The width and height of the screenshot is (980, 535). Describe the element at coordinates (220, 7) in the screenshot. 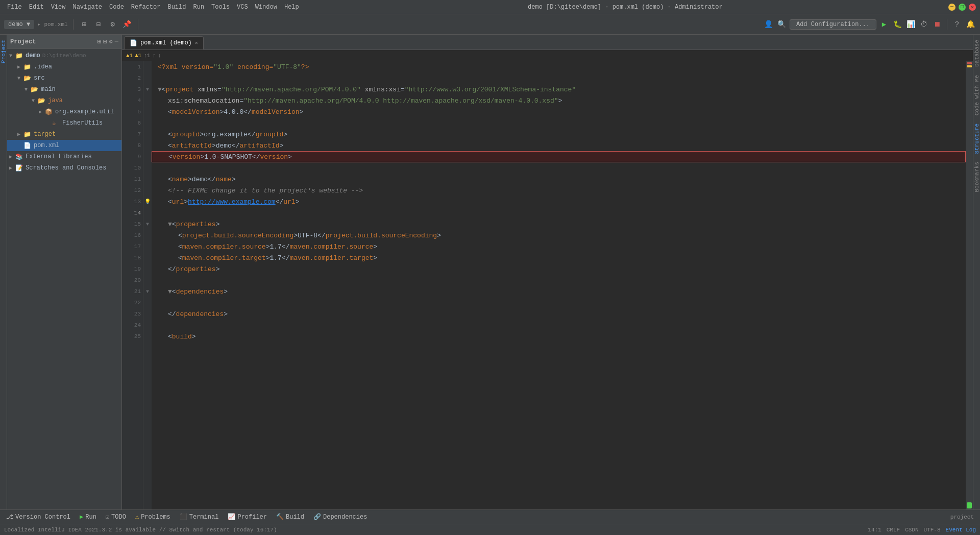

I see `menu-tools: Tools` at that location.